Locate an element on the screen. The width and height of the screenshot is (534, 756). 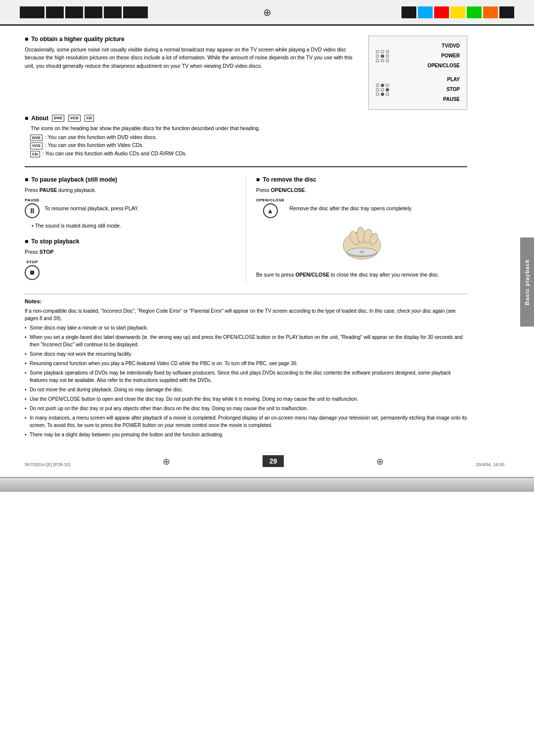
page-footer: 5K70201A [E] (P28-32) ⊕ 29 ⊕ 20/4/04, 16… is located at coordinates (267, 464).